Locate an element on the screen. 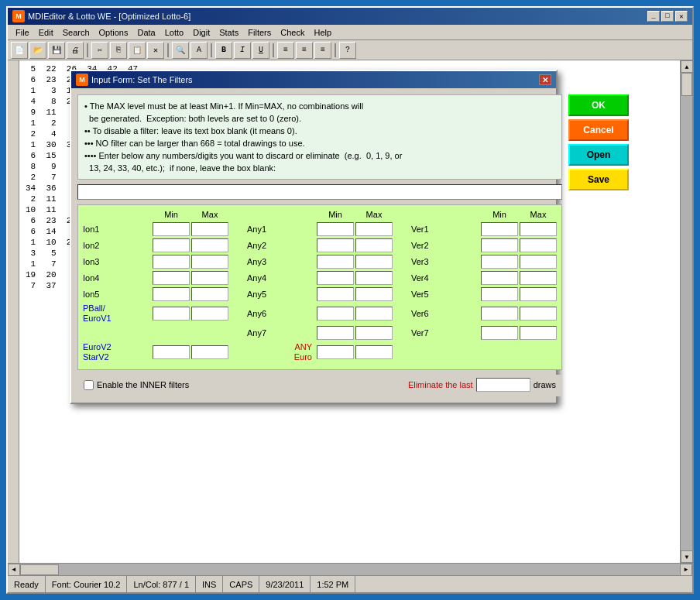 The height and width of the screenshot is (600, 700). h-scrollbar-track is located at coordinates (350, 570).